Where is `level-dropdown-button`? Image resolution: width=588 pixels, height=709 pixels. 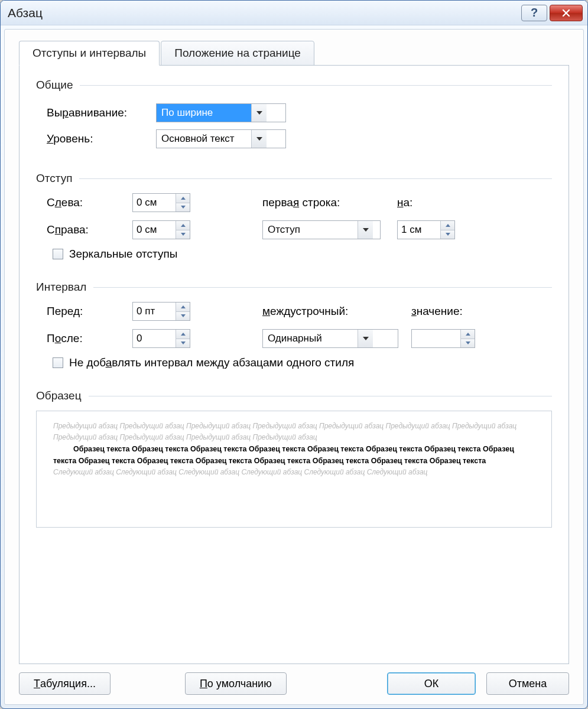
level-dropdown-button is located at coordinates (259, 139).